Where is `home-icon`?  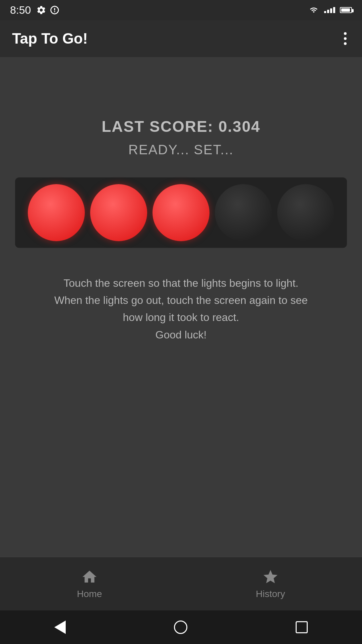
home-icon is located at coordinates (89, 577).